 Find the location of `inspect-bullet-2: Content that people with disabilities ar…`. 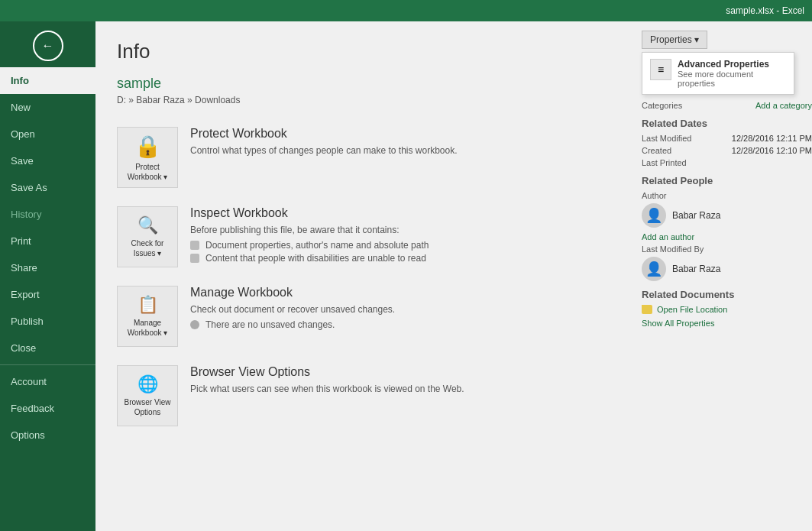

inspect-bullet-2: Content that people with disabilities ar… is located at coordinates (400, 258).